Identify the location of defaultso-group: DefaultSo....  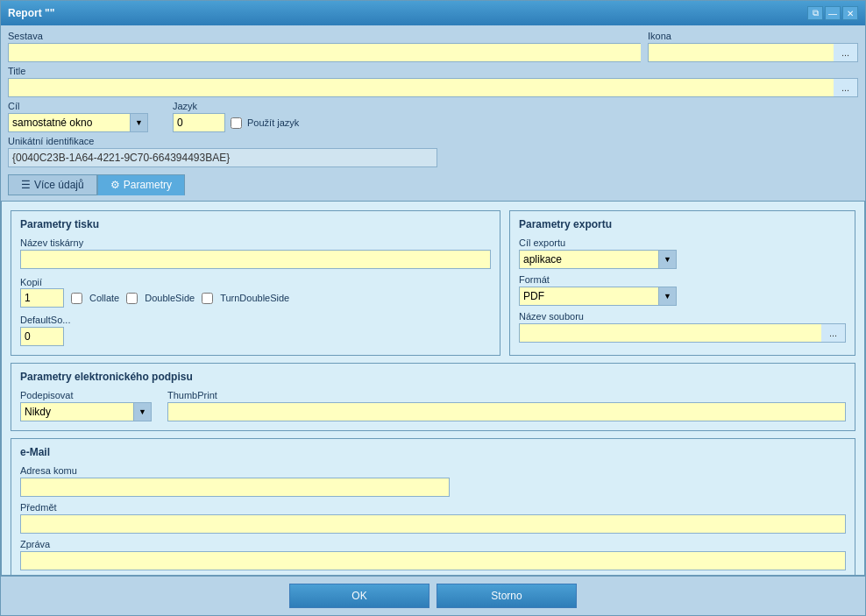
(256, 330).